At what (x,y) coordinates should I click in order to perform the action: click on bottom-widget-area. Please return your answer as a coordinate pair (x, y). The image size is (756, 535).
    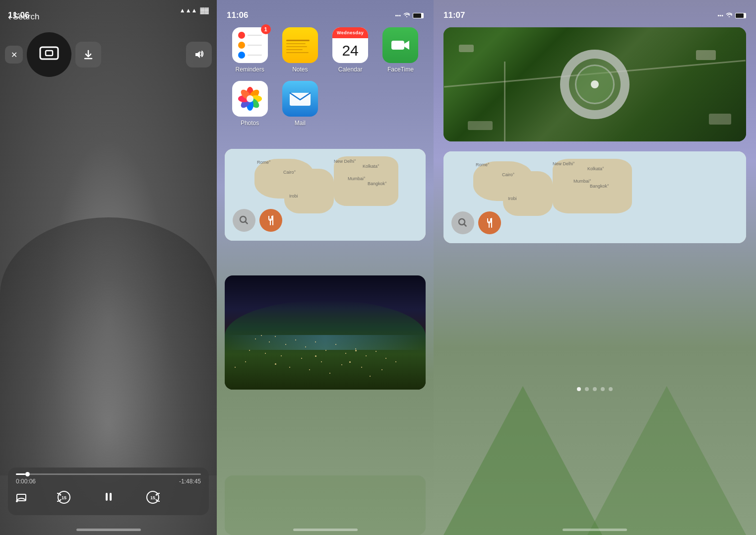
    Looking at the image, I should click on (325, 505).